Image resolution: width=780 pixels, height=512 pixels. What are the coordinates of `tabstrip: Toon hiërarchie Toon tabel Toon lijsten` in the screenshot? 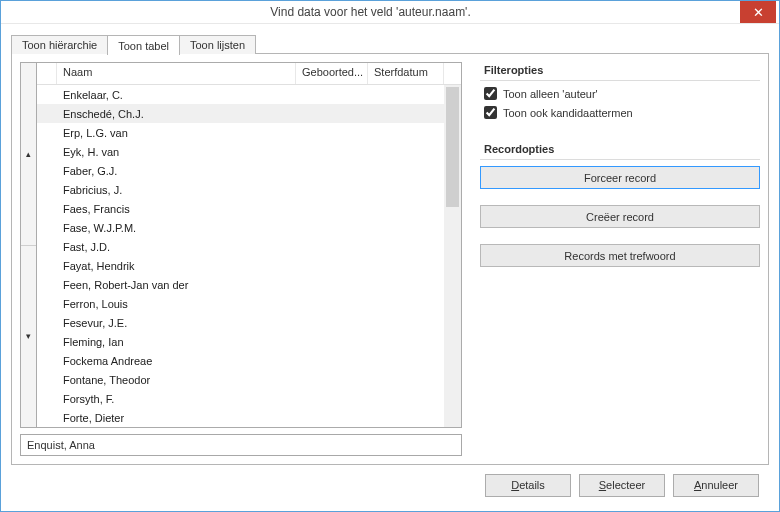 It's located at (390, 43).